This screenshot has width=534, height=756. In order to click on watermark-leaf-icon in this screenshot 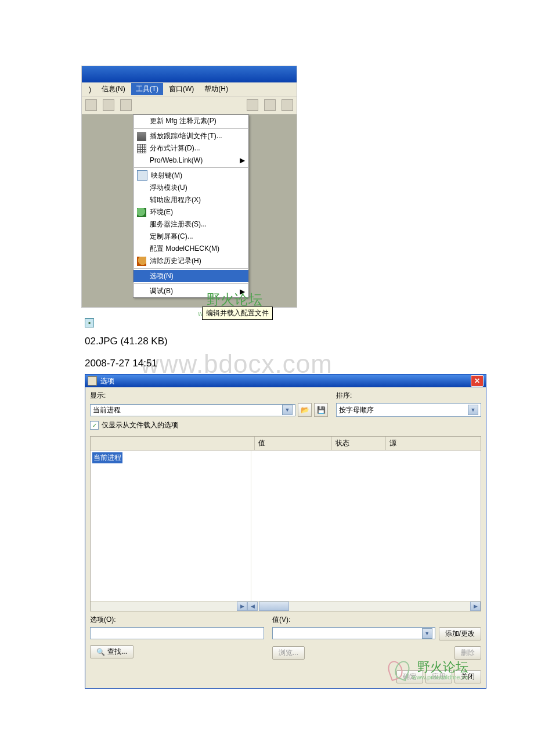, I will do `click(398, 671)`.